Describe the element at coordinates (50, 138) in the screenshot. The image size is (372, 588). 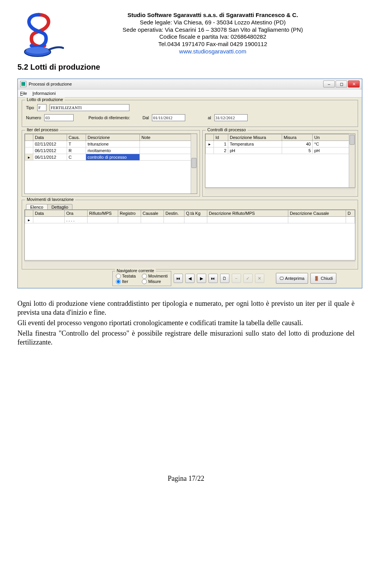
I see `col-data: Data` at that location.